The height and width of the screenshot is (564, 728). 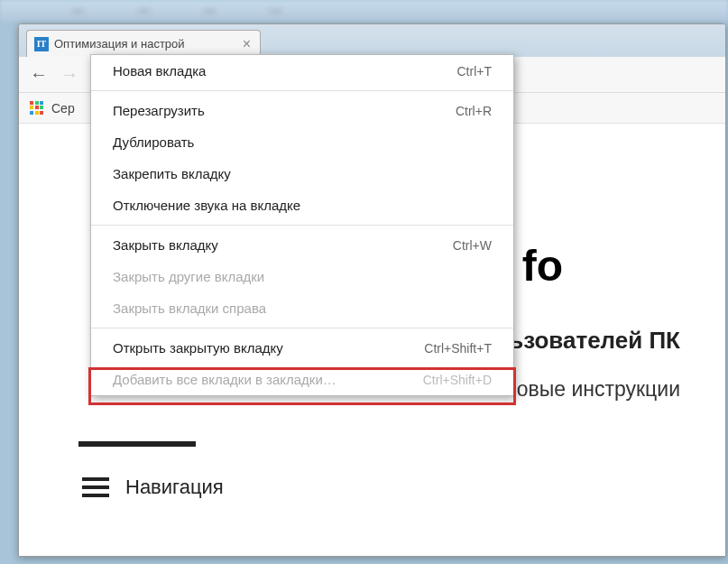 What do you see at coordinates (225, 379) in the screenshot?
I see `menu-item-label: Добавить все вкладки в закладки…` at bounding box center [225, 379].